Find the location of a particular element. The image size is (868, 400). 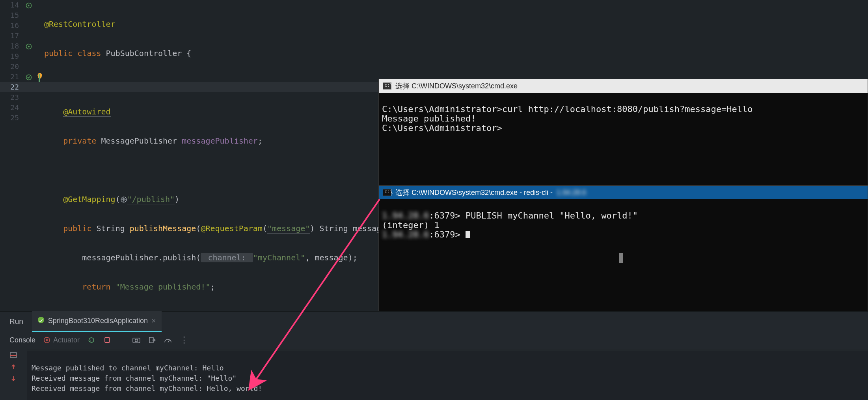

code-line: private MessagePublisher messagePublishe… is located at coordinates (211, 141).